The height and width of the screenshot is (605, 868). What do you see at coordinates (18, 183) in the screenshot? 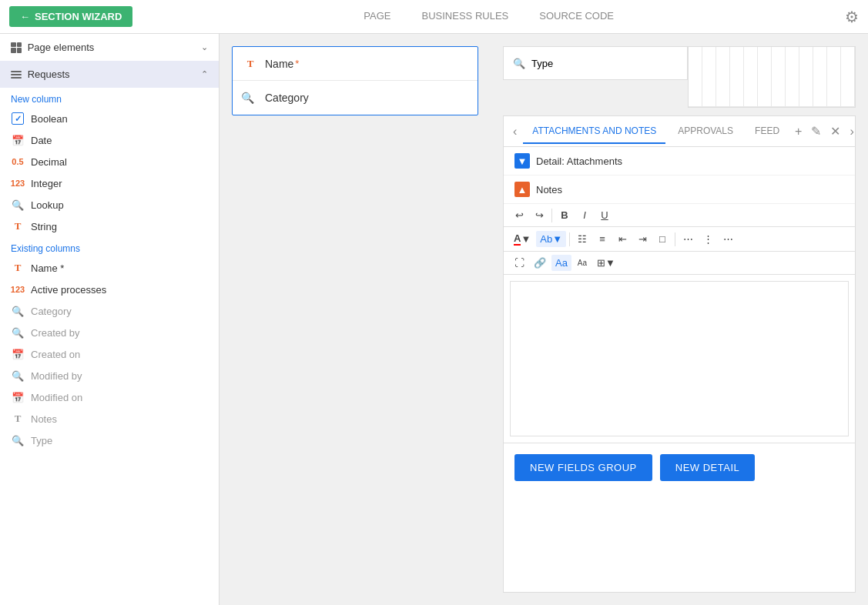
I see `integer-icon: 123` at bounding box center [18, 183].